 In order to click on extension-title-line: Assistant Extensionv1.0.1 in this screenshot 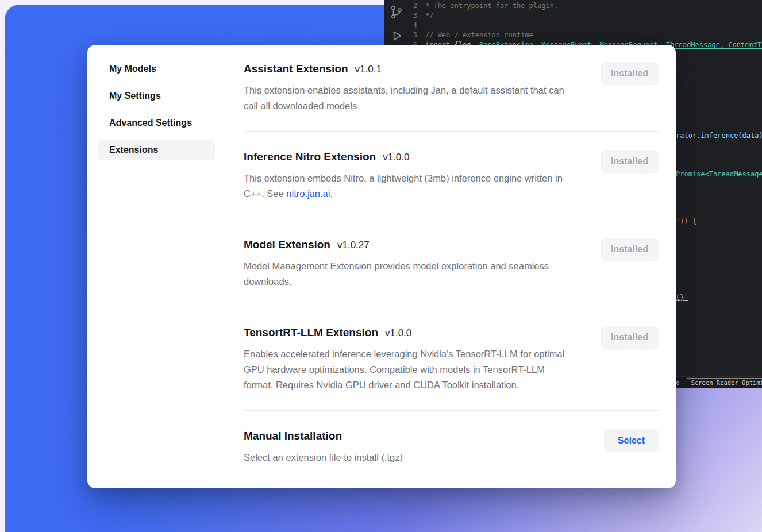, I will do `click(408, 69)`.